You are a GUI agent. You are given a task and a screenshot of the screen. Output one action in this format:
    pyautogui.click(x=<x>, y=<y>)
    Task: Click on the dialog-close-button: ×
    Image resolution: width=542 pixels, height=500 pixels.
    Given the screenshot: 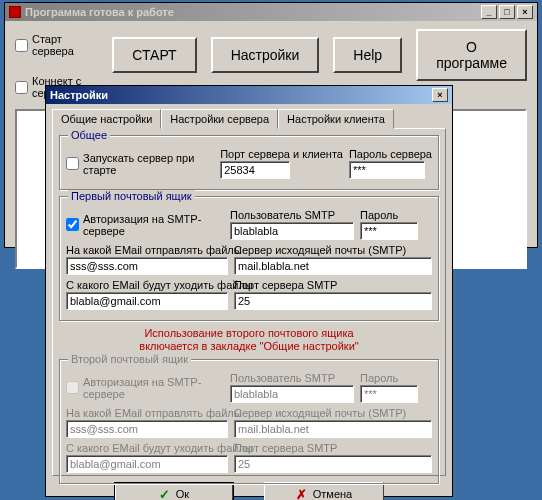 What is the action you would take?
    pyautogui.click(x=440, y=95)
    